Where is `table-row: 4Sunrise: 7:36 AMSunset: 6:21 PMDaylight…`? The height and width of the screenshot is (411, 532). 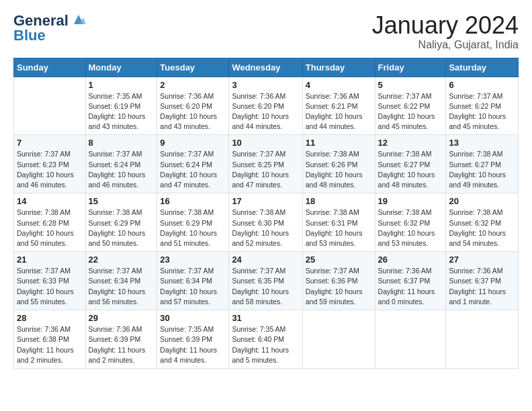 table-row: 4Sunrise: 7:36 AMSunset: 6:21 PMDaylight… is located at coordinates (339, 106).